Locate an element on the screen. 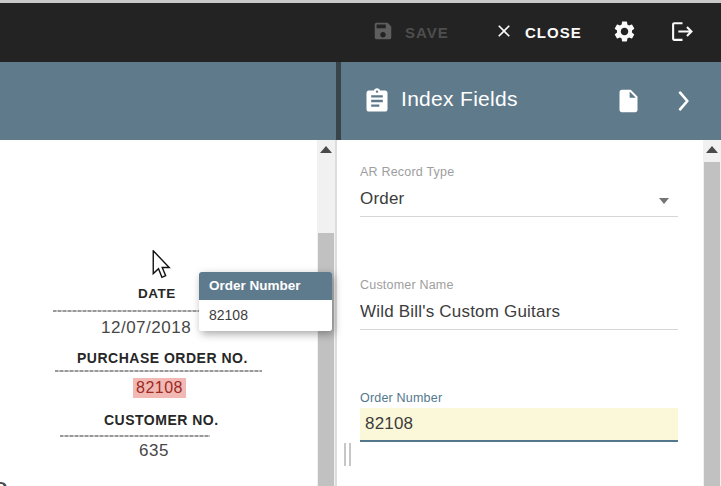  save-button: SAVE is located at coordinates (410, 32).